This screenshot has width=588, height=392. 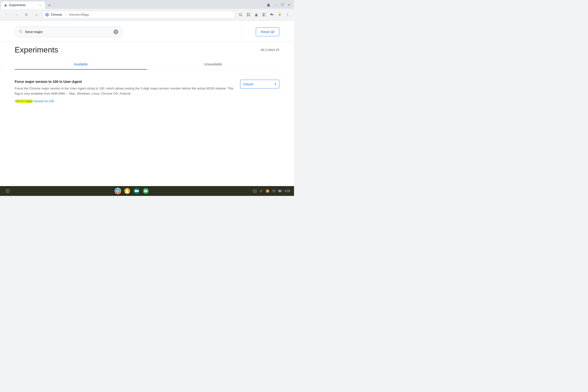 I want to click on flag-dropdown: Default ▾, so click(x=260, y=84).